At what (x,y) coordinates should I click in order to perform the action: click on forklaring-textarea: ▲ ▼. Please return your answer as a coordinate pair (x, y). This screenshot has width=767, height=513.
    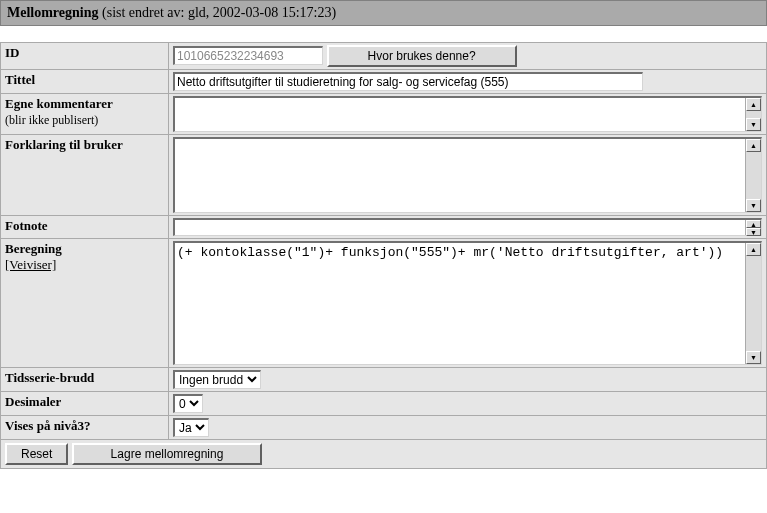
    Looking at the image, I should click on (468, 175).